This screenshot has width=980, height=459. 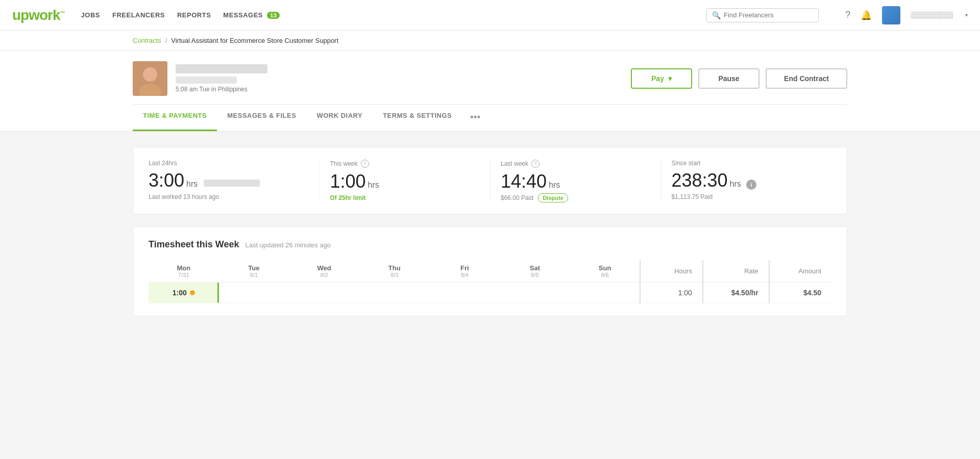 I want to click on stat-thisweek-label: This week ?, so click(x=405, y=164).